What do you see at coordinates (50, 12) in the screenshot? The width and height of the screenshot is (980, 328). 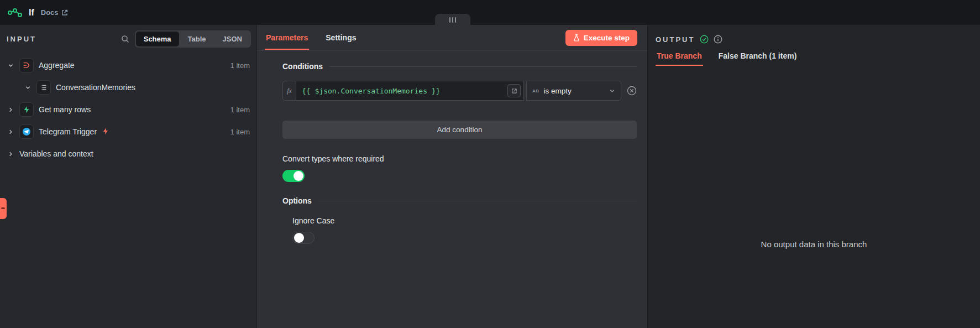 I see `docs-label: Docs` at bounding box center [50, 12].